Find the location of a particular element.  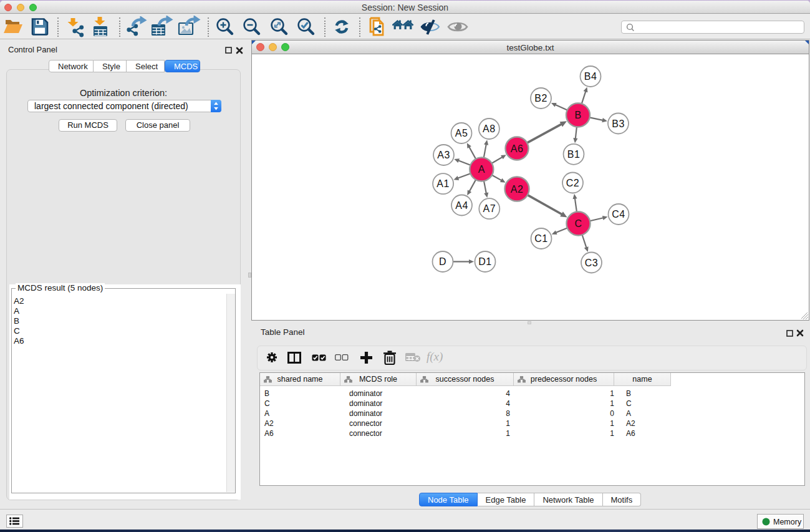

svg-text: A7 is located at coordinates (490, 208).